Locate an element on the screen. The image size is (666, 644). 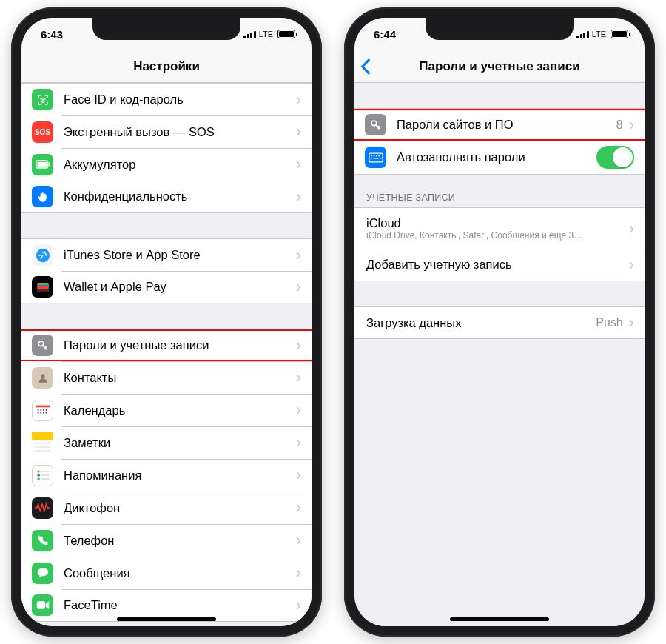
facetime-icon is located at coordinates (43, 606).